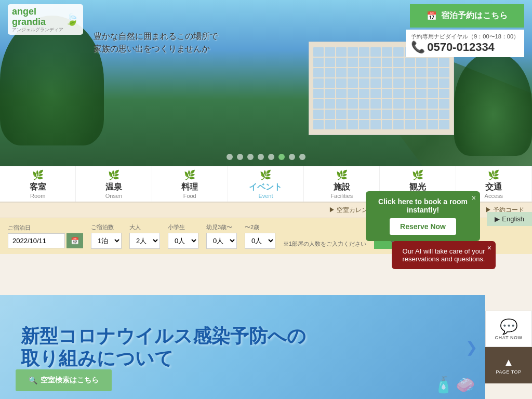  Describe the element at coordinates (70, 380) in the screenshot. I see `banner-search-label: 空室検索はこちら` at that location.